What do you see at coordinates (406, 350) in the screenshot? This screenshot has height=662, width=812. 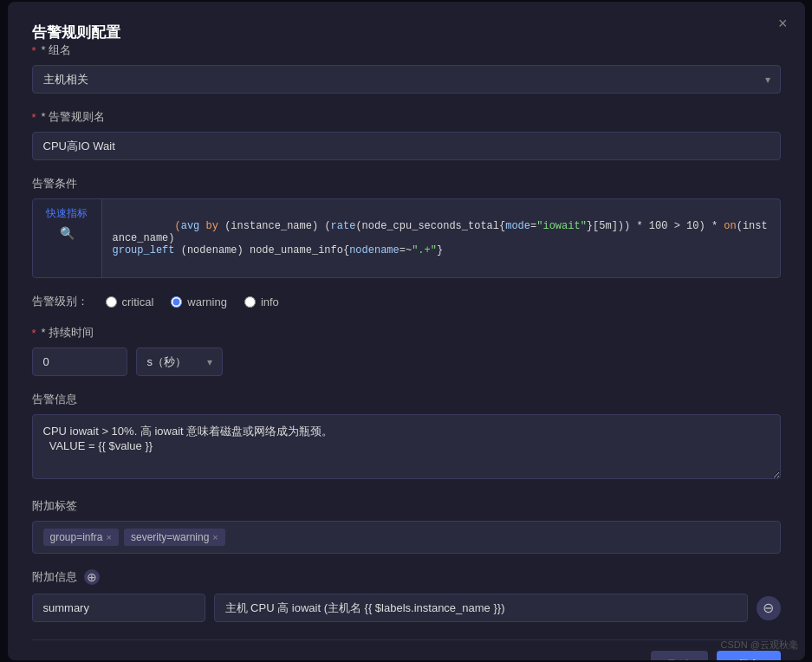 I see `duration-section: * * 持续时间 s（秒） m（分） h（时） ▾` at bounding box center [406, 350].